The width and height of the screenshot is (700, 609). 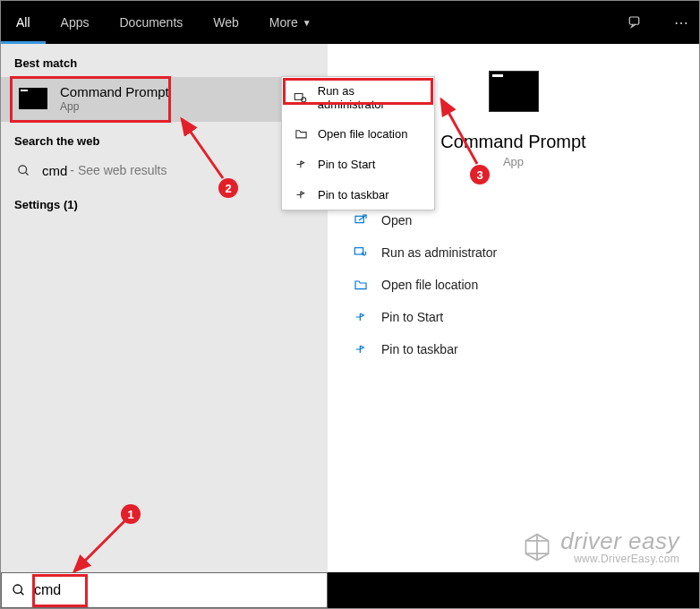 What do you see at coordinates (619, 559) in the screenshot?
I see `watermark-url: www.DriverEasy.com` at bounding box center [619, 559].